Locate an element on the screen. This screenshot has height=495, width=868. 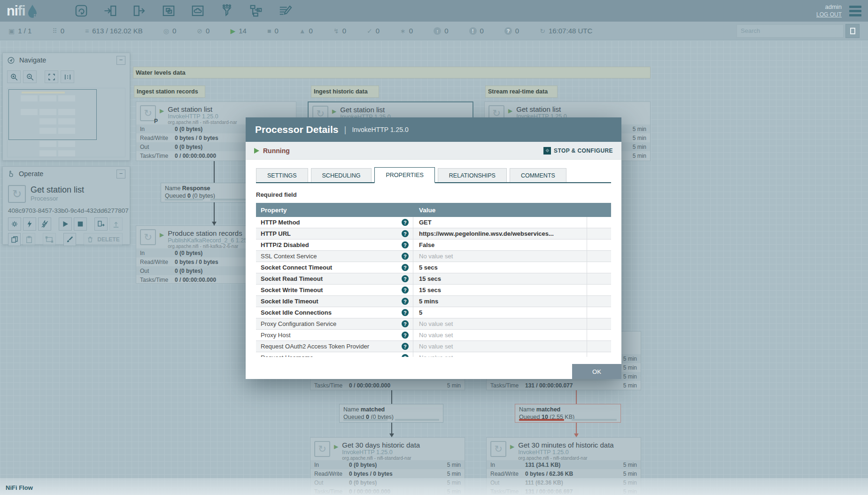
dialog-title: Processor Details is located at coordinates (297, 130).